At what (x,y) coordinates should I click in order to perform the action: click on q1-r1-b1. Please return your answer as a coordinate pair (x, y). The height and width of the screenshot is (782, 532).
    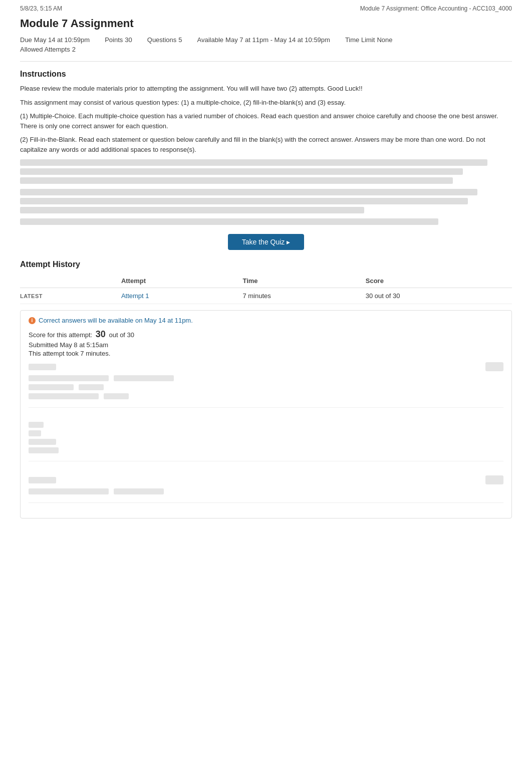
    Looking at the image, I should click on (69, 378).